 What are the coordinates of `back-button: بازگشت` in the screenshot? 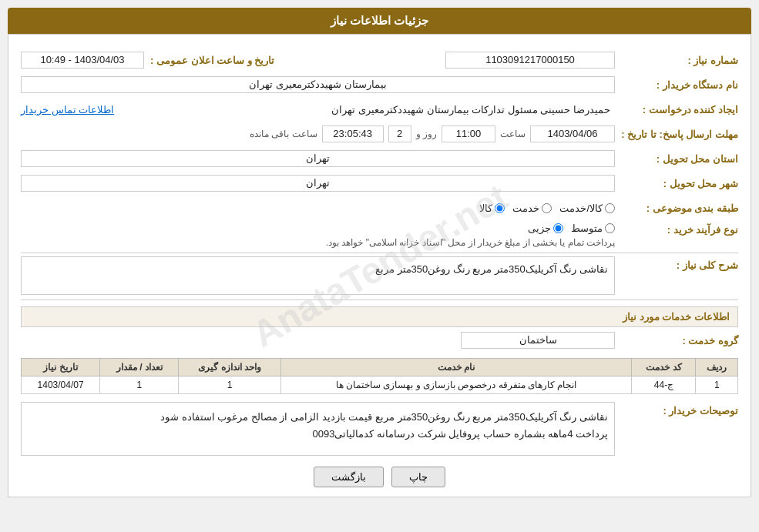 It's located at (348, 477).